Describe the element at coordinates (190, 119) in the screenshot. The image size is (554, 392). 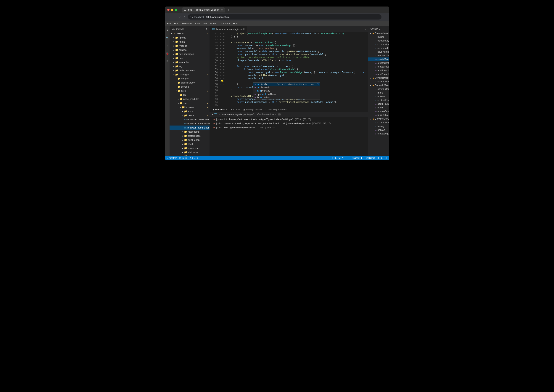
I see `tree-item: TSbrowser-context-menu-r…` at that location.